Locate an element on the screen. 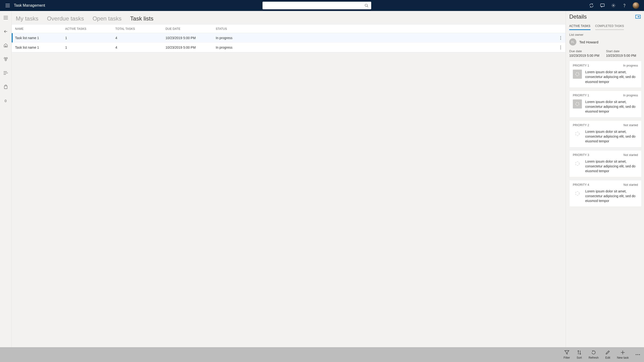 This screenshot has width=644, height=362. task-lists-table: NAME ACTIVE TASKS TOTAL TASKS DUE DATE S… is located at coordinates (288, 38).